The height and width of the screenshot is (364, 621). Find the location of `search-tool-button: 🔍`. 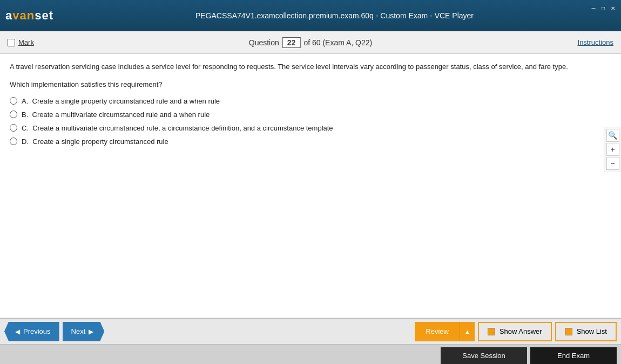

search-tool-button: 🔍 is located at coordinates (613, 135).